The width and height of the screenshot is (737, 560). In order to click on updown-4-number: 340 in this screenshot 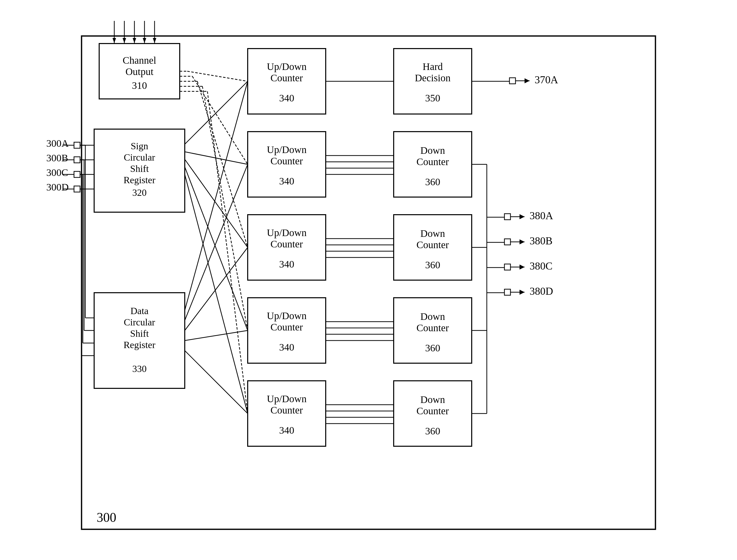, I will do `click(287, 347)`.